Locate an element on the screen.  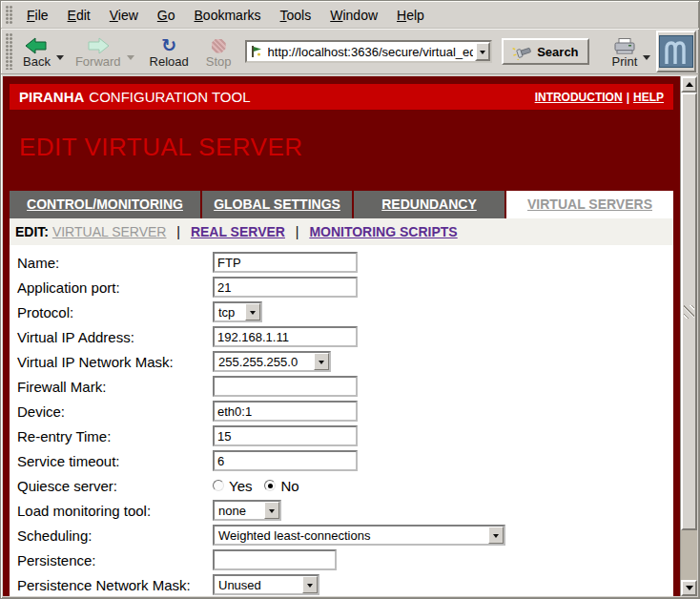
load-monitoring-tool-label: Load monitoring tool: is located at coordinates (114, 511).